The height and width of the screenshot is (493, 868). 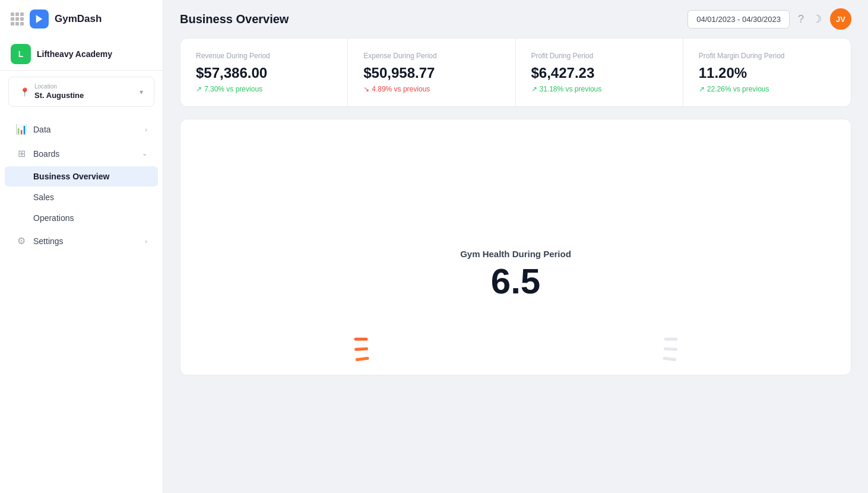 What do you see at coordinates (817, 19) in the screenshot?
I see `moon-icon: ☽` at bounding box center [817, 19].